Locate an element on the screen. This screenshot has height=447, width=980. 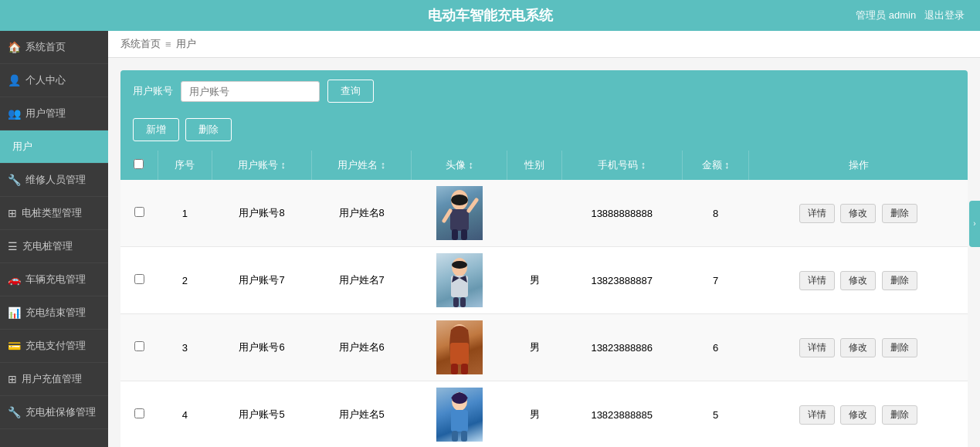
sidebar-item-station-repair: 🔧 充电桩保修管理 is located at coordinates (54, 412).